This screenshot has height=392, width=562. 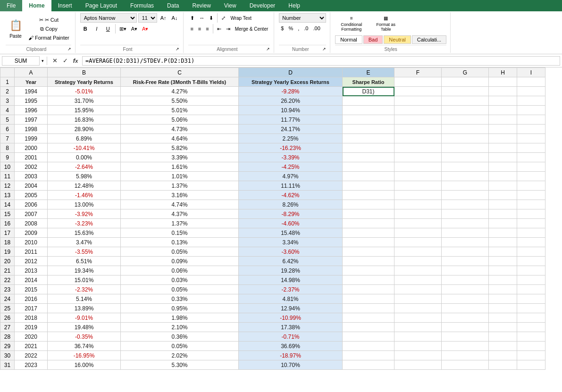 I want to click on formula-input, so click(x=321, y=61).